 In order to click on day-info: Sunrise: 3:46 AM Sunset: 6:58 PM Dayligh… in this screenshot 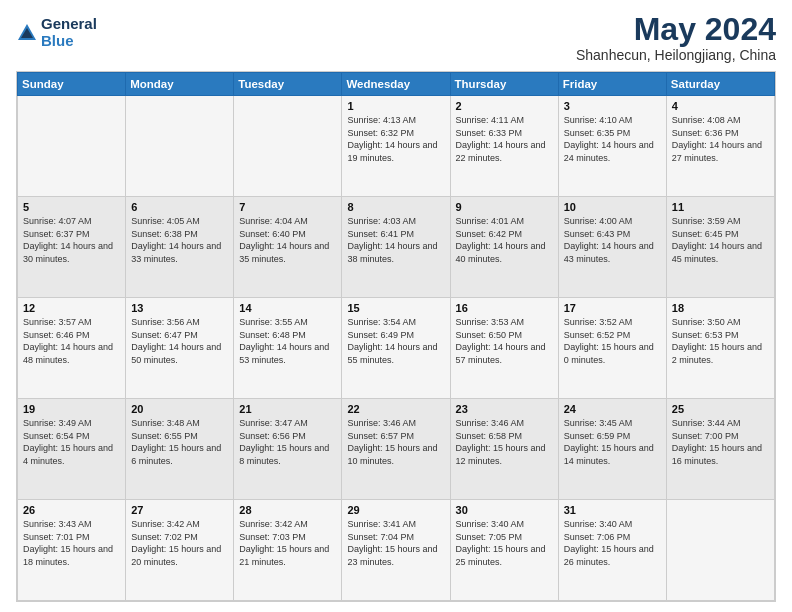, I will do `click(504, 442)`.